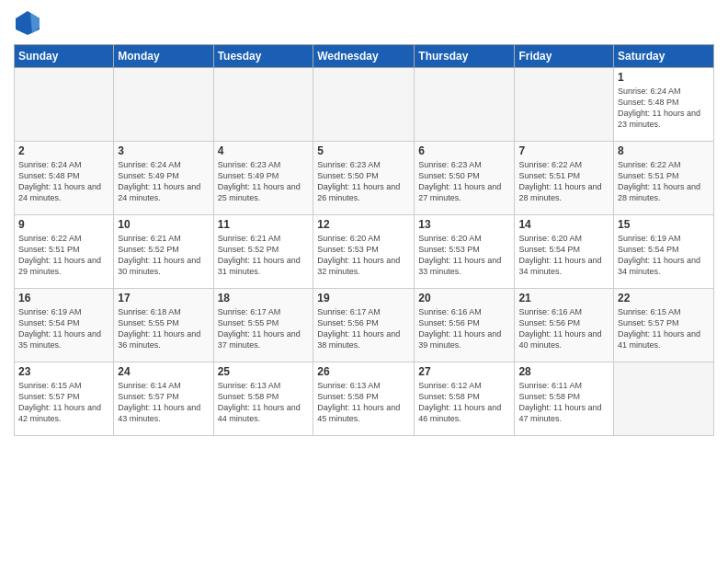 The width and height of the screenshot is (728, 563). I want to click on weekday-header-saturday: Saturday, so click(664, 57).